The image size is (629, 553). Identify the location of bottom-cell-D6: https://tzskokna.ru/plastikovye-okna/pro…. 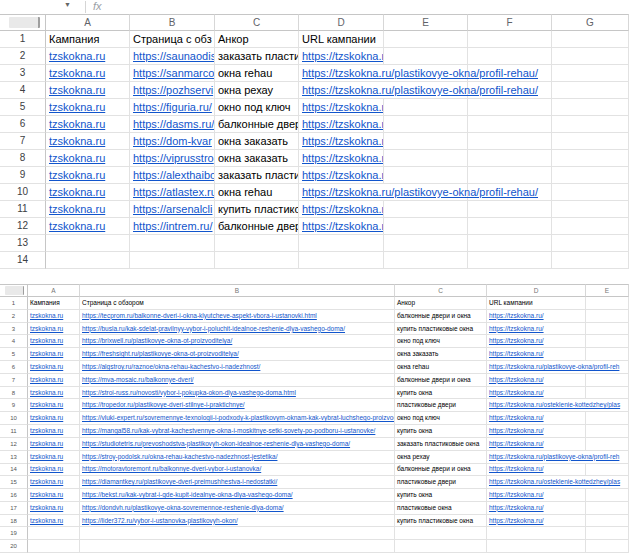
(536, 368).